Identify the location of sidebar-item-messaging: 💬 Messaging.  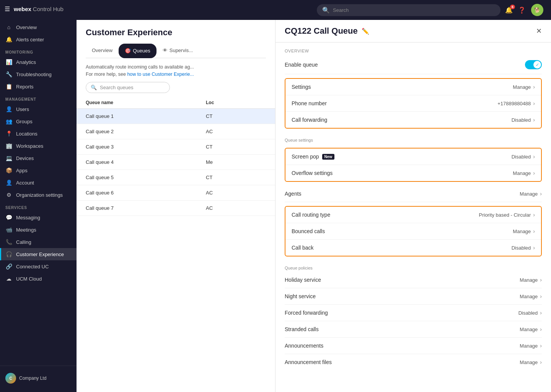
(38, 217).